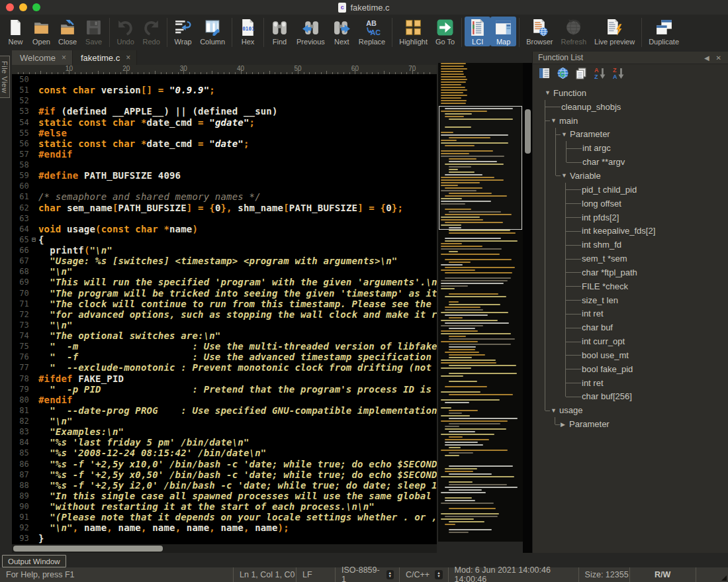 The height and width of the screenshot is (582, 728). What do you see at coordinates (42, 58) in the screenshot?
I see `tab-welcome: Welcome×` at bounding box center [42, 58].